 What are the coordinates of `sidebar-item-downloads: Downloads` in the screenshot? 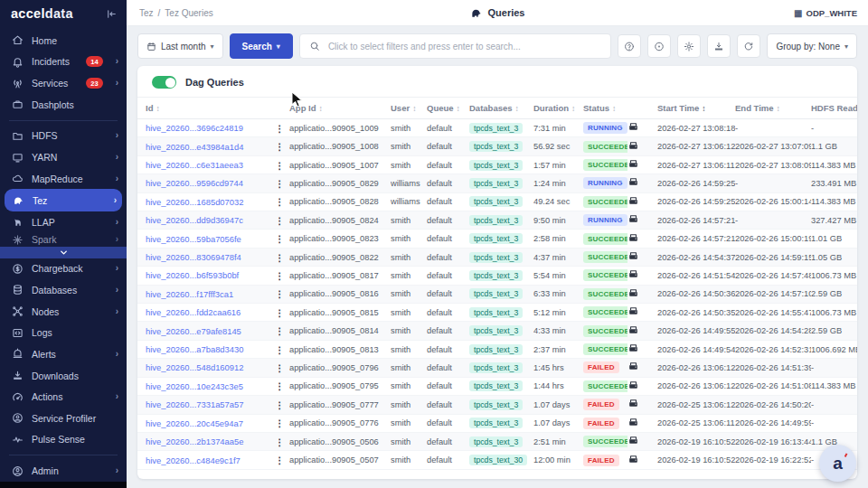 It's located at (63, 376).